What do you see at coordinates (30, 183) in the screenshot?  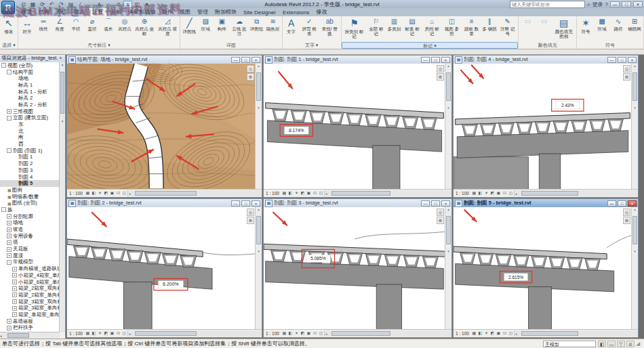 I see `tree-item-剖面 5: 剖面 5` at bounding box center [30, 183].